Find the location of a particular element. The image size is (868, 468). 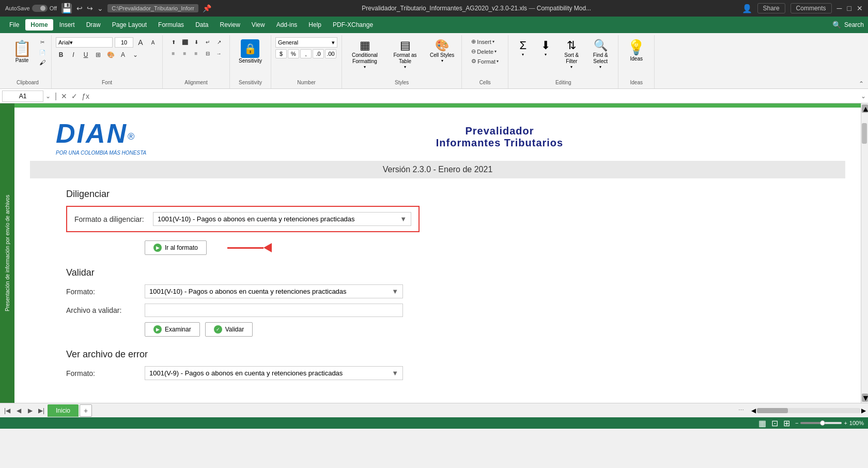

formula-input is located at coordinates (475, 96).